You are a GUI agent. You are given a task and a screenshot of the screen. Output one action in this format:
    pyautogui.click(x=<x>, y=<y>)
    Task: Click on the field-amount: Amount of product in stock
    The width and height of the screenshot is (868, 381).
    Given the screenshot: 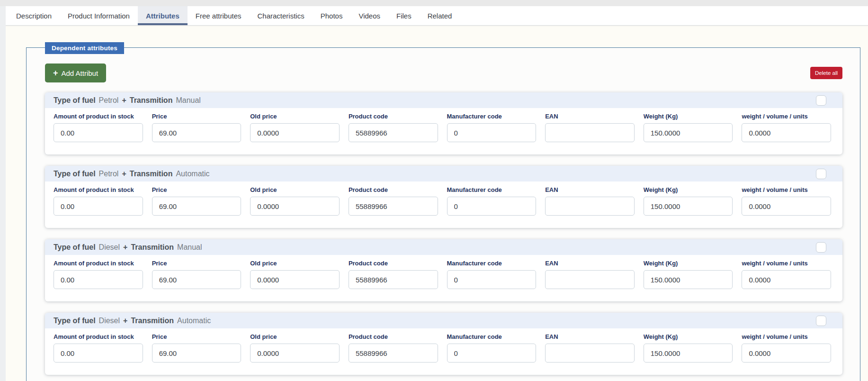 What is the action you would take?
    pyautogui.click(x=98, y=348)
    